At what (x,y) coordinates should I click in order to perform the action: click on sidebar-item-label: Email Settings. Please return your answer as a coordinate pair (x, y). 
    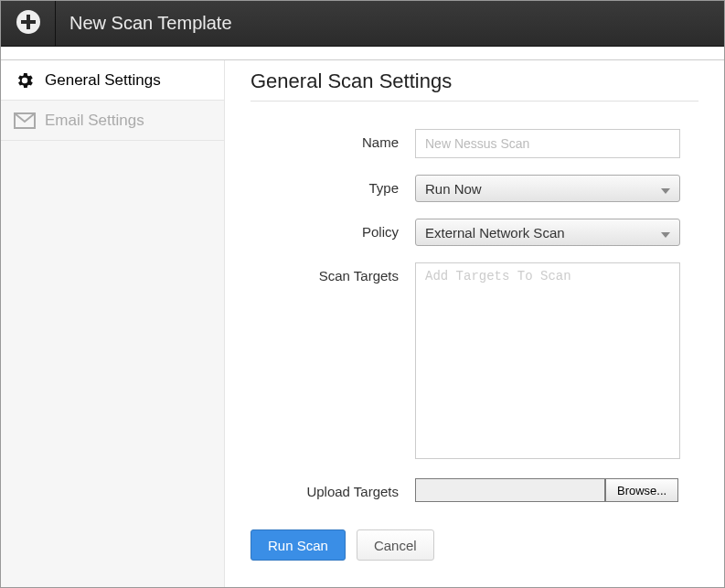
    Looking at the image, I should click on (95, 121).